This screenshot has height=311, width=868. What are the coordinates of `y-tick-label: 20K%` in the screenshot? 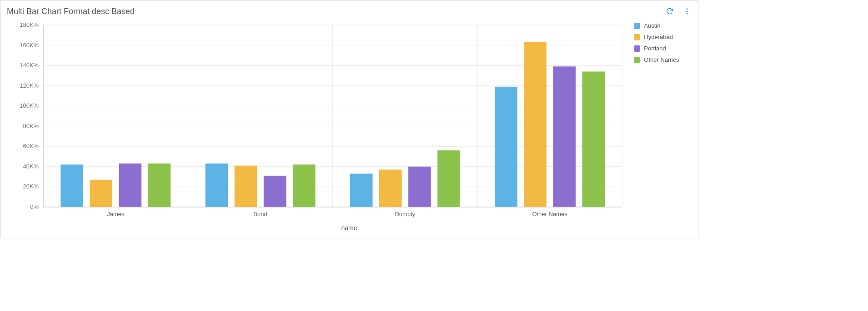 It's located at (31, 186).